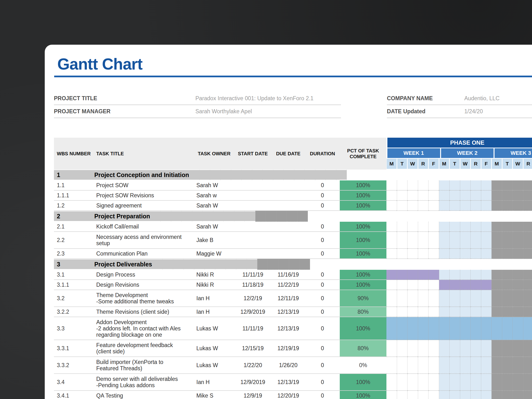 Image resolution: width=532 pixels, height=399 pixels. Describe the element at coordinates (423, 164) in the screenshot. I see `day-header-cell: R` at that location.